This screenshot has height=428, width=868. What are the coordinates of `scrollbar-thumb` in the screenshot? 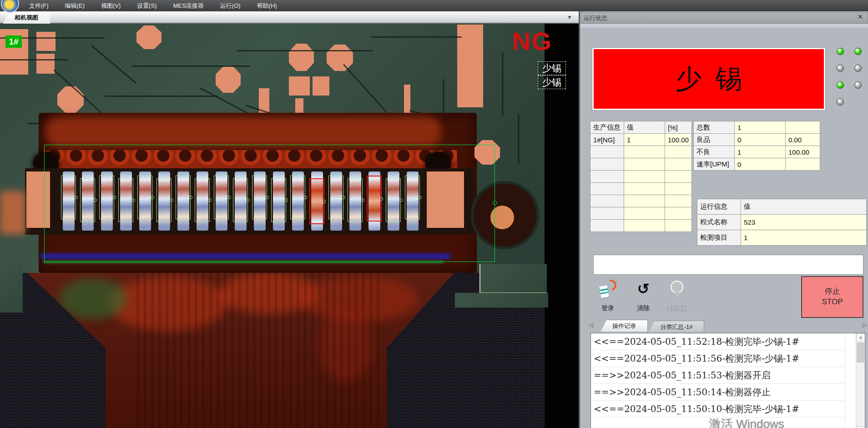 It's located at (861, 352).